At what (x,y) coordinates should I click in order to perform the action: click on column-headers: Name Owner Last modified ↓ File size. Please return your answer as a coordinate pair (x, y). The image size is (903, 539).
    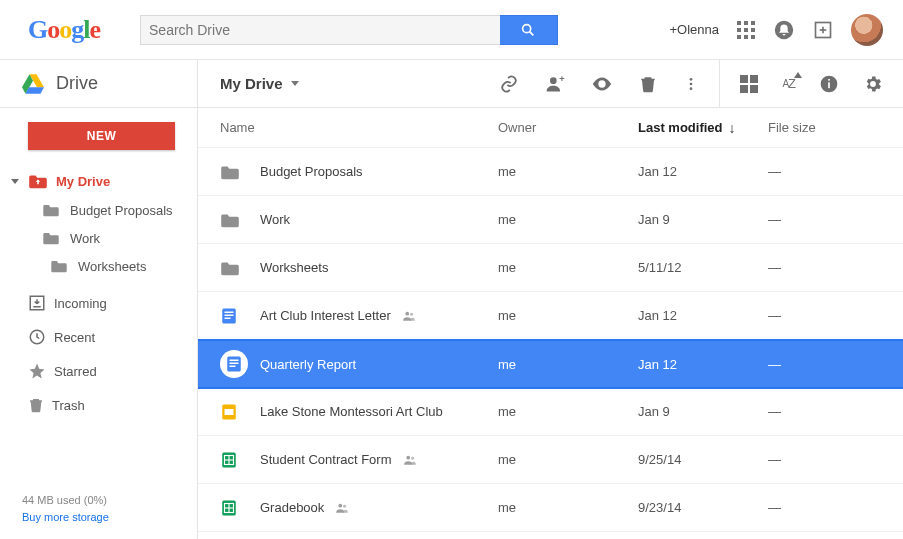
    Looking at the image, I should click on (550, 128).